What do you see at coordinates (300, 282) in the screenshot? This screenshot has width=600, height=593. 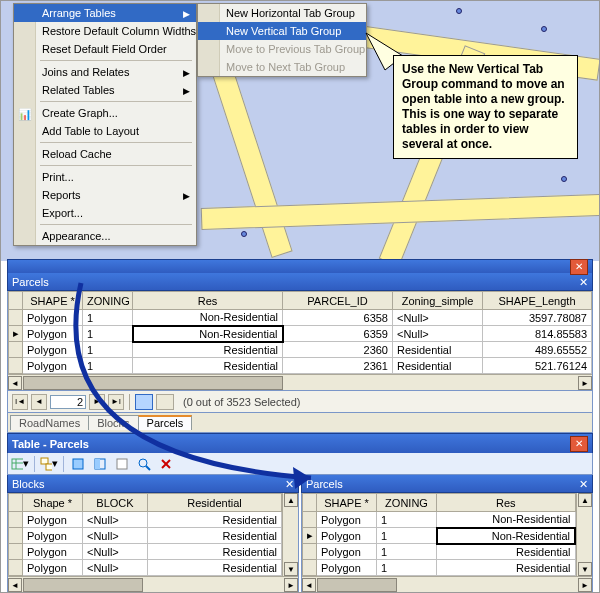 I see `upper-tab-header: Parcels ✕` at bounding box center [300, 282].